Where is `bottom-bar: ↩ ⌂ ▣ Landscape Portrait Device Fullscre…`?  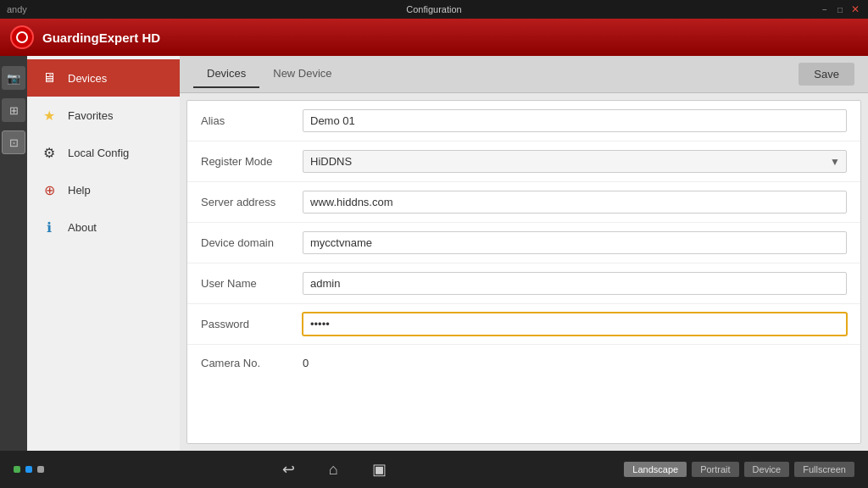
bottom-bar: ↩ ⌂ ▣ Landscape Portrait Device Fullscre… is located at coordinates (434, 469).